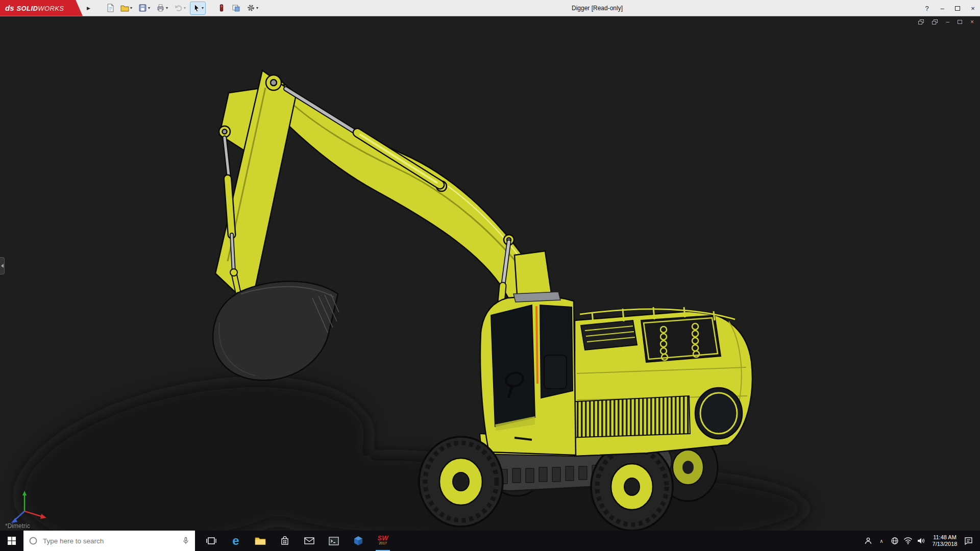 The image size is (980, 551). What do you see at coordinates (12, 541) in the screenshot?
I see `start-button` at bounding box center [12, 541].